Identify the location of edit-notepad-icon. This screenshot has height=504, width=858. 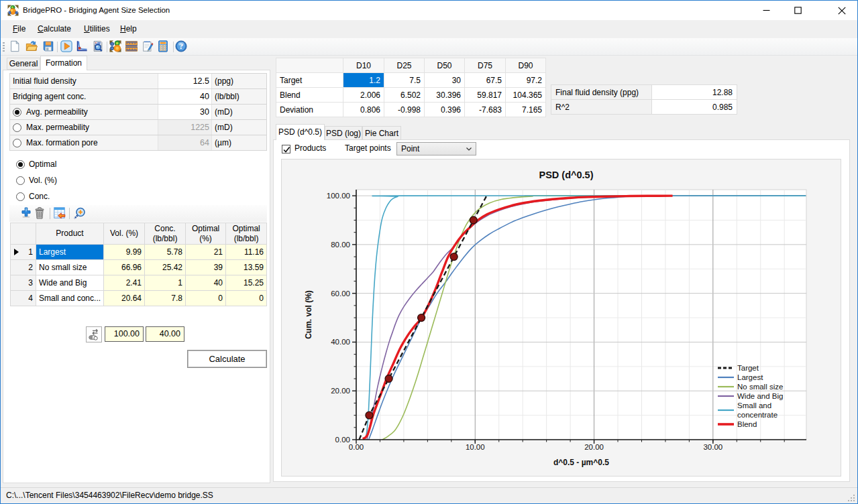
(148, 46).